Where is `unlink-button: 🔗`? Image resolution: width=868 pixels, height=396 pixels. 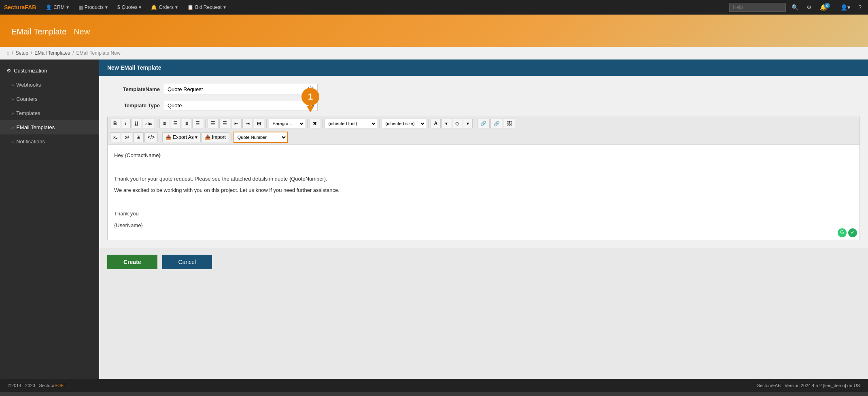
unlink-button: 🔗 is located at coordinates (497, 123).